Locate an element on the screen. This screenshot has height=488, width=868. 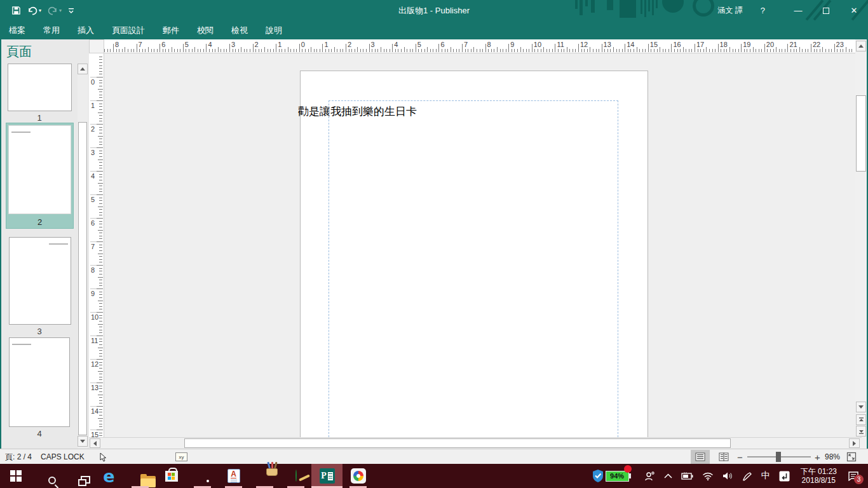
undo-dropdown: ▾ is located at coordinates (40, 11).